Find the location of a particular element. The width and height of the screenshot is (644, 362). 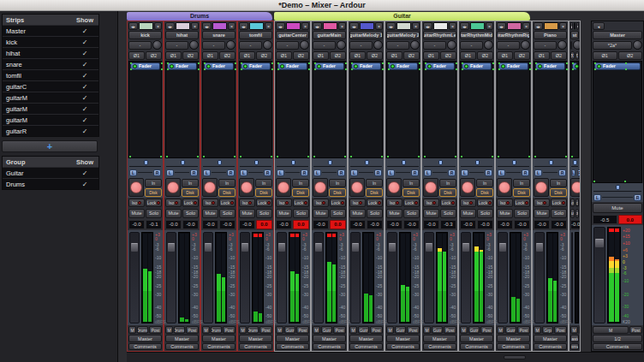

horizontal-scrollbar is located at coordinates (385, 357).